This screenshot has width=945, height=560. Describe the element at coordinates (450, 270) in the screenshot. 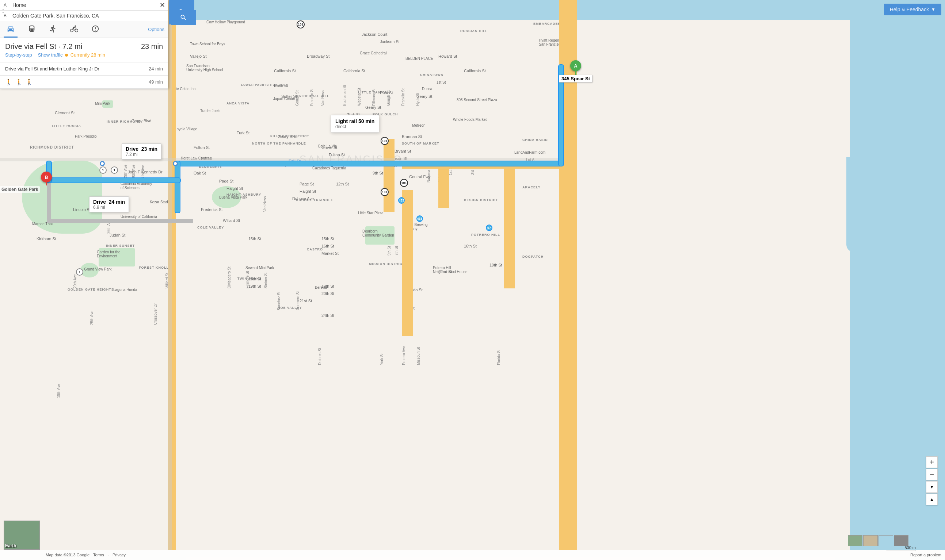

I see `poi-potrero-house: Potrero HillNeighborhood House` at that location.